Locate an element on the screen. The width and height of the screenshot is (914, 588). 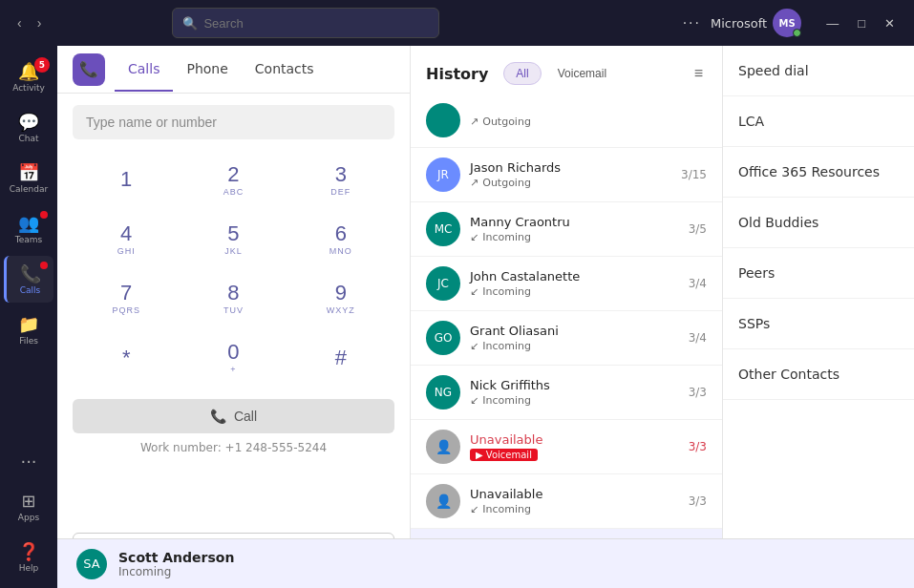
contact-info: Manny Craontru ↙ Incoming is located at coordinates (575, 229).